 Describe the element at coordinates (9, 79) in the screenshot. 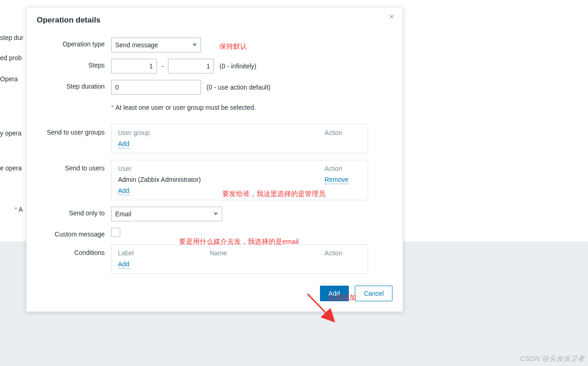

I see `bg-text: Opera` at that location.